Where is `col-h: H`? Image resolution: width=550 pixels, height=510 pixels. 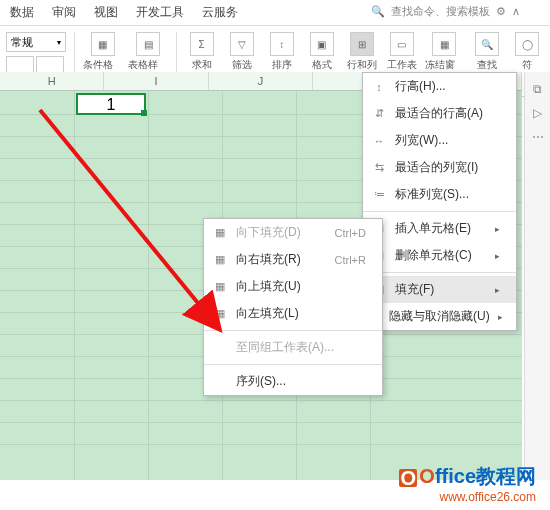 col-h: H is located at coordinates (52, 81).